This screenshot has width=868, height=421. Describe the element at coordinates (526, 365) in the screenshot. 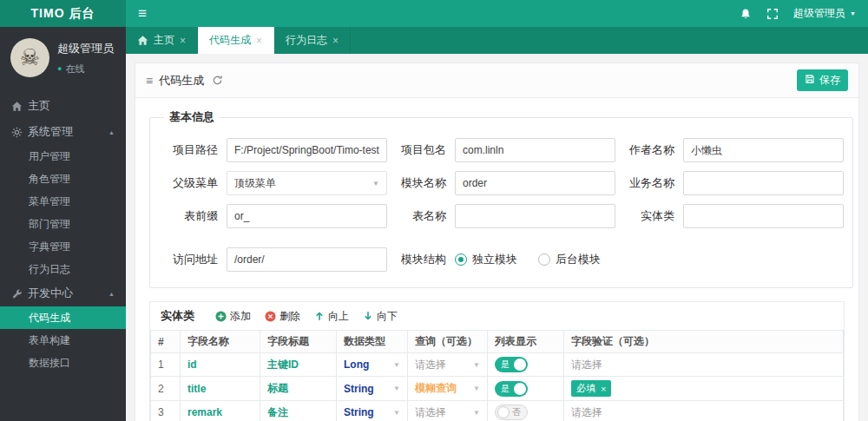

I see `list-display-cell: 是` at that location.